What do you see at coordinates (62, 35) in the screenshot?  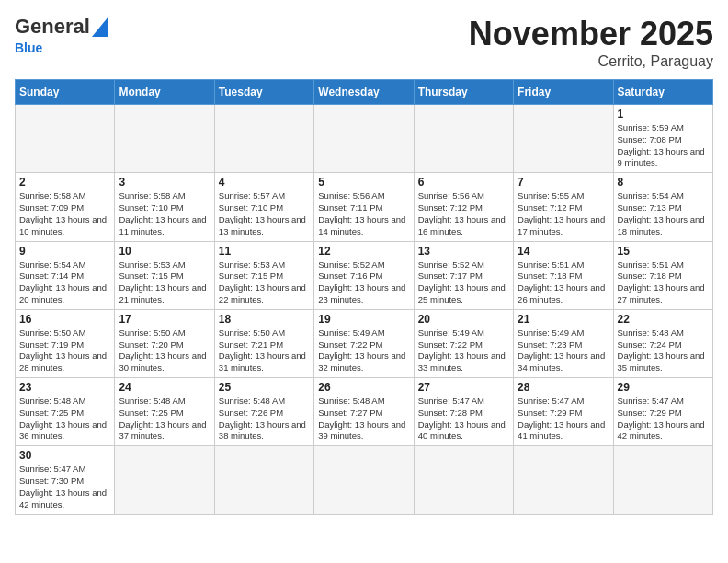 I see `logo: General Blue` at bounding box center [62, 35].